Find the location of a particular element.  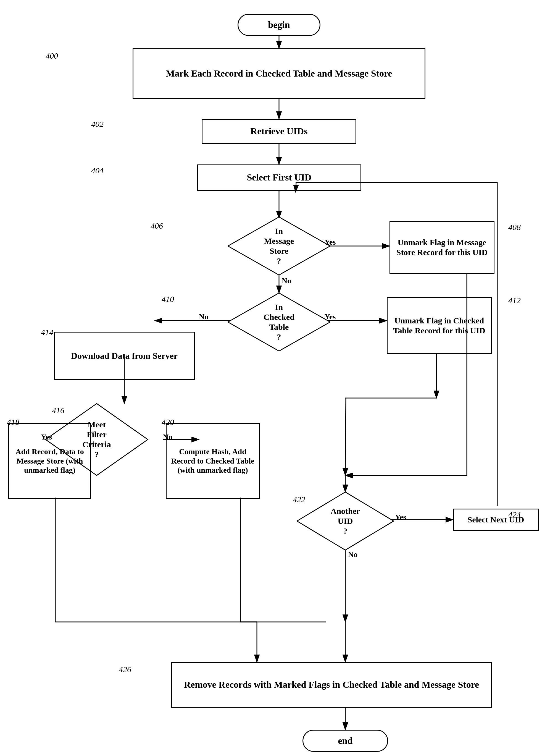

step-label-406: 406 is located at coordinates (157, 226).